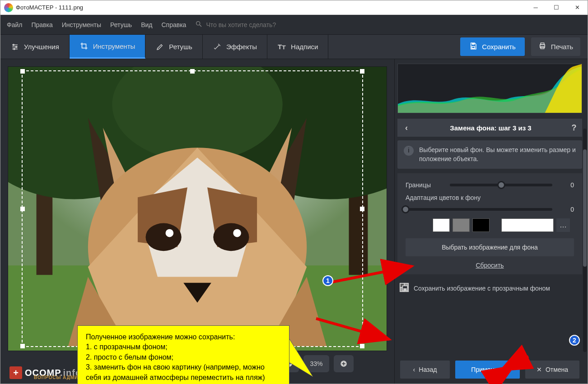 The image size is (588, 384). What do you see at coordinates (567, 185) in the screenshot?
I see `border-value: 0` at bounding box center [567, 185].